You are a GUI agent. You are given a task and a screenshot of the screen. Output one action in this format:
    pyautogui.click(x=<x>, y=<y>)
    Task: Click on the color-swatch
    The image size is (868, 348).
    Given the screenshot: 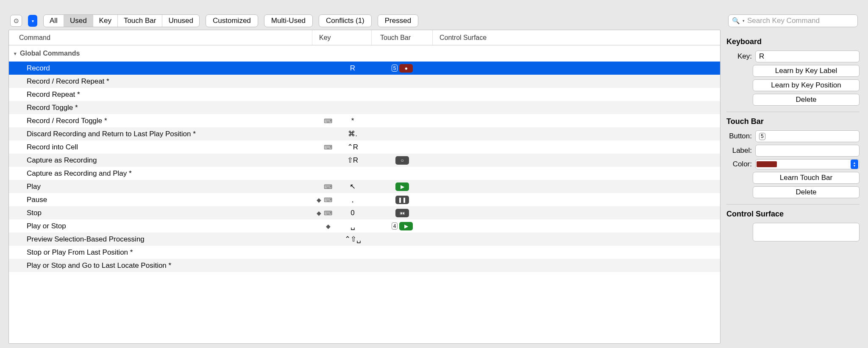 What is the action you would take?
    pyautogui.click(x=767, y=164)
    